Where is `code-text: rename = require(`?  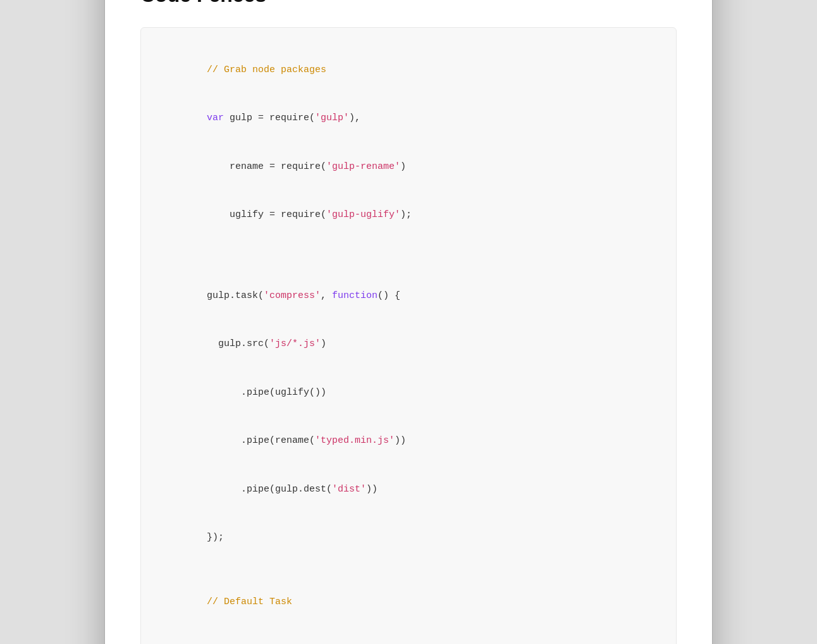
code-text: rename = require( is located at coordinates (267, 167).